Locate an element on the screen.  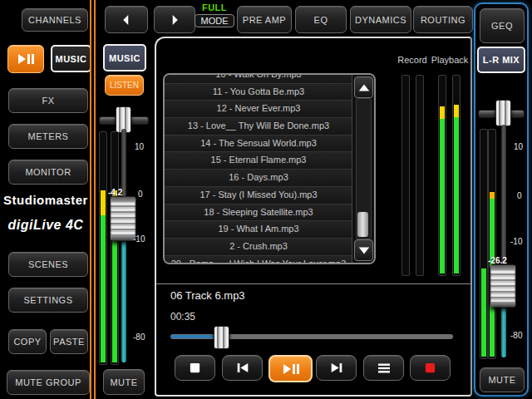
master-pan-slider-knob is located at coordinates (504, 113).